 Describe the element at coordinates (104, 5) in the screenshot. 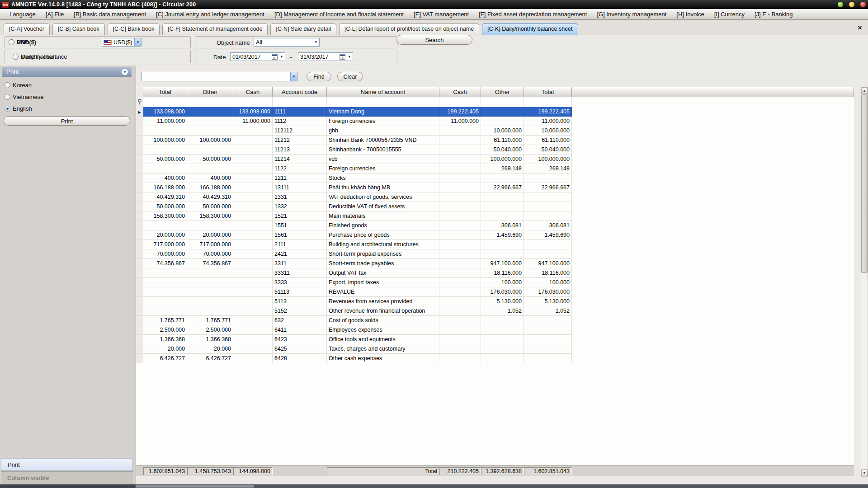

I see `window-title: AMNOTE Ver.14.0.8 [1483 - Công ty TNHH A…` at that location.